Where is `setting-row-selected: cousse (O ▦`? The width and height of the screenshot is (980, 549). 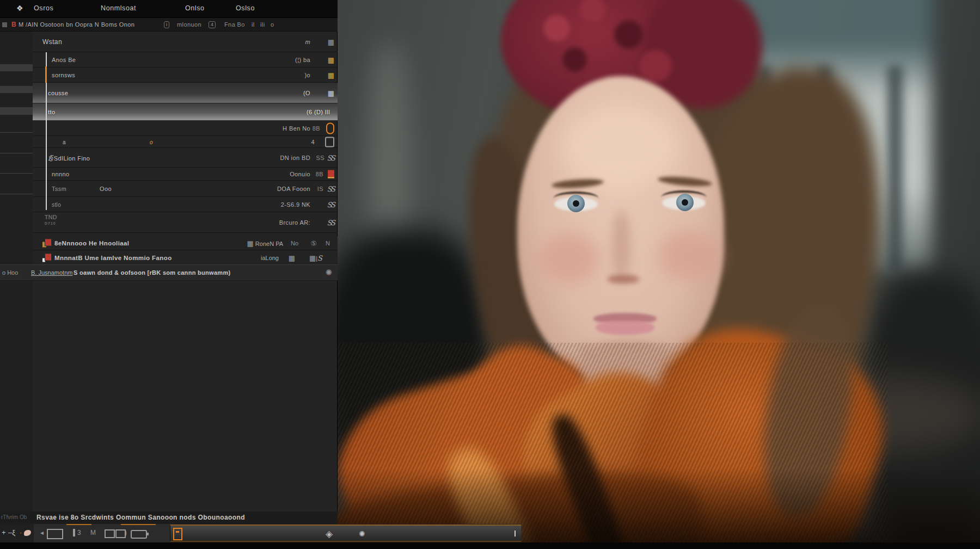
setting-row-selected: cousse (O ▦ is located at coordinates (185, 93).